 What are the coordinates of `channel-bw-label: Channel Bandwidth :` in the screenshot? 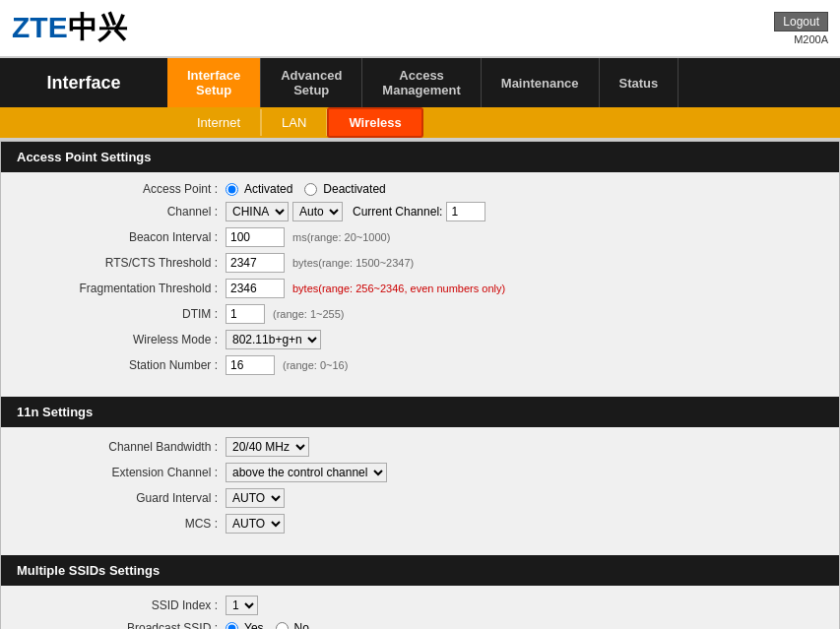 It's located at (119, 447).